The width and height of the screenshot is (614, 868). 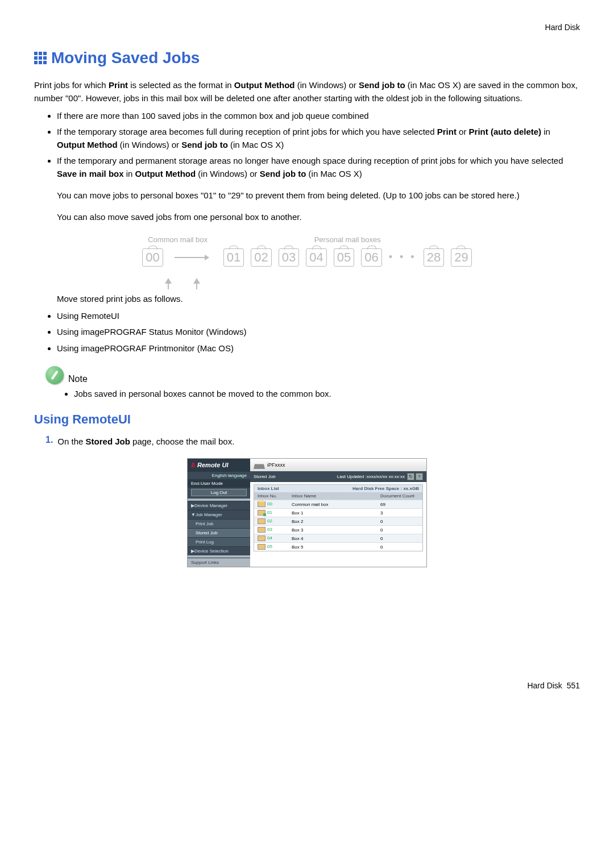 What do you see at coordinates (269, 504) in the screenshot?
I see `inbox-number: 00` at bounding box center [269, 504].